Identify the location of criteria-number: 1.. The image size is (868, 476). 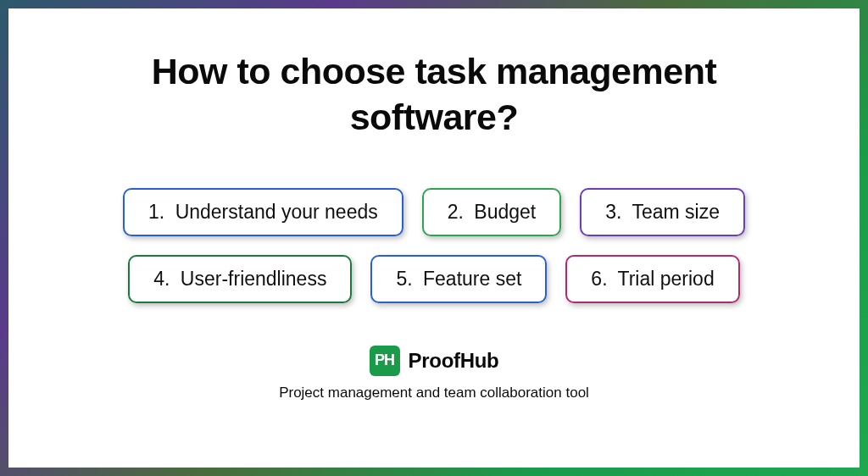
(156, 212).